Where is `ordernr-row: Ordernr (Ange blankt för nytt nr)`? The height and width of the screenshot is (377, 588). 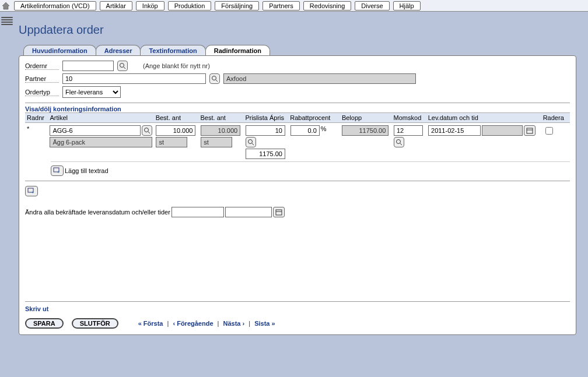
ordernr-row: Ordernr (Ange blankt för nytt nr) is located at coordinates (298, 66).